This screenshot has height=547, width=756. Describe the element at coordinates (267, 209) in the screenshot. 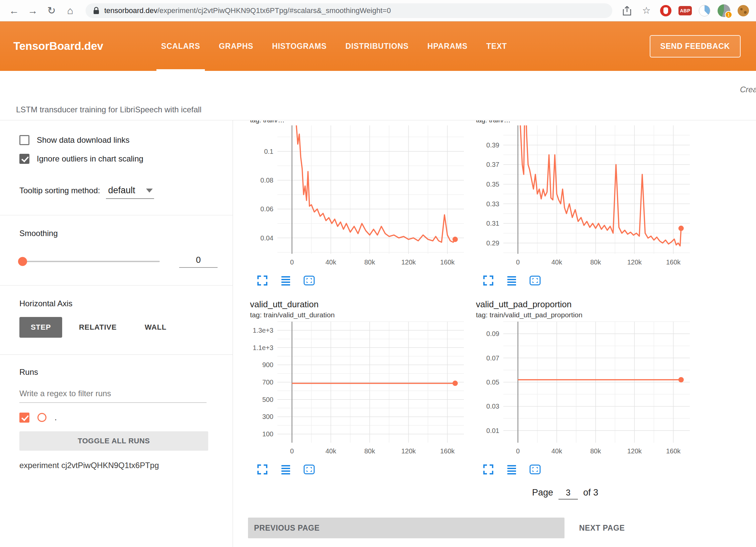

I see `svg-text: 0.06` at that location.